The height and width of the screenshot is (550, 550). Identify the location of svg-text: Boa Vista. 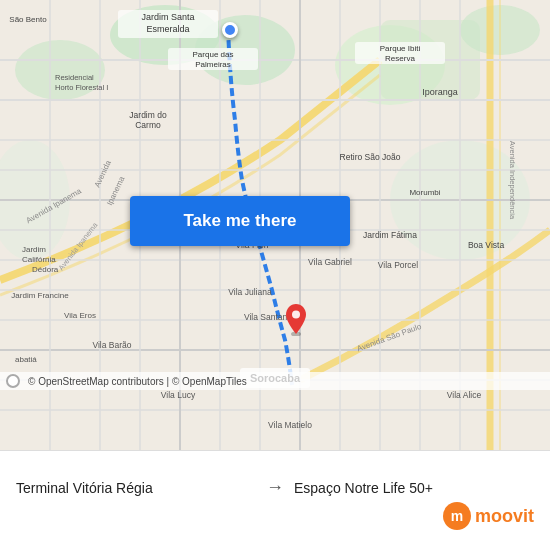
(486, 245).